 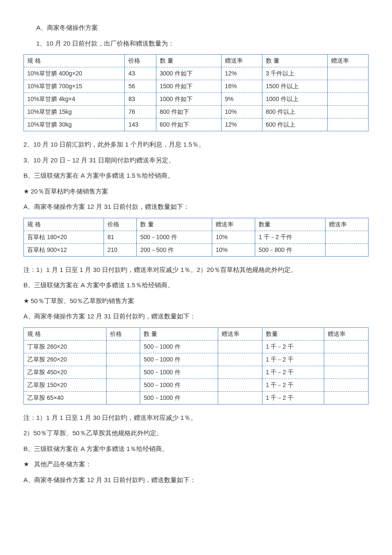 What do you see at coordinates (196, 480) in the screenshot?
I see `paragraph-a-4: A、商家冬储操作方案 12 月 31 日前付款旳，赠送数量如下：` at bounding box center [196, 480].